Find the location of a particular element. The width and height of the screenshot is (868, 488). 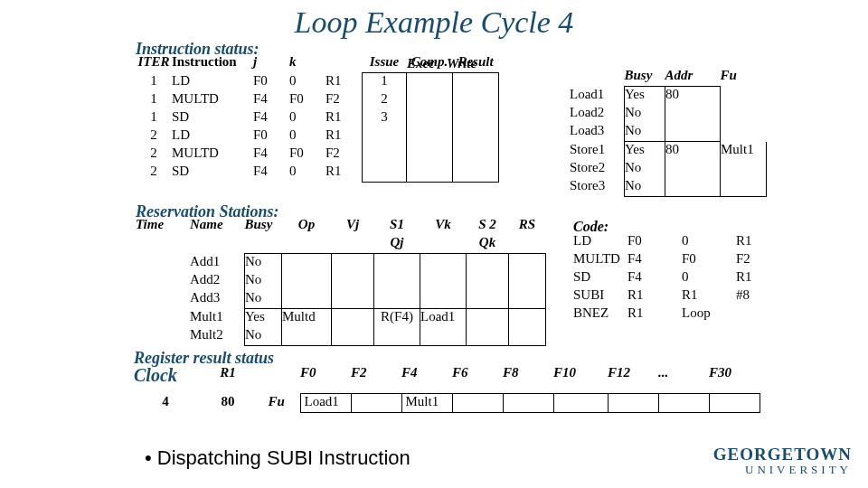

table-row: LDF00R1 is located at coordinates (682, 242).